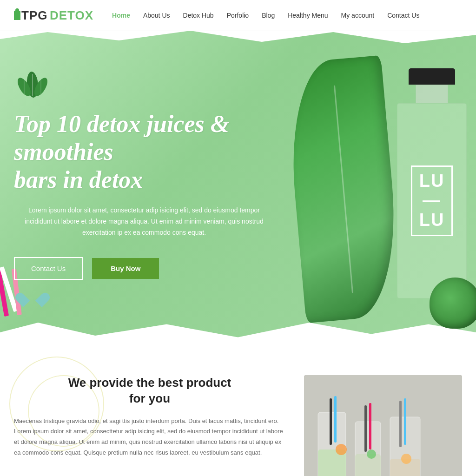 This screenshot has height=476, width=476. I want to click on main-nav: Home About Us Detox Hub Porfolio Blog He…, so click(266, 15).